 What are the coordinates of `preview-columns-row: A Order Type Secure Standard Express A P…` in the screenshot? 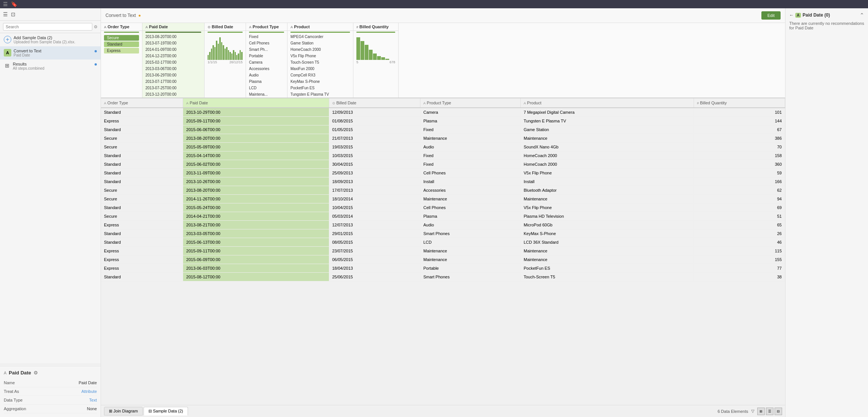 It's located at (443, 61).